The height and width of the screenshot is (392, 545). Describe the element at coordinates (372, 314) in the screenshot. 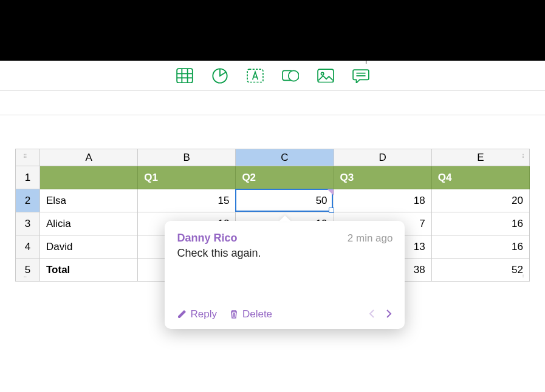

I see `prev-comment-button` at that location.